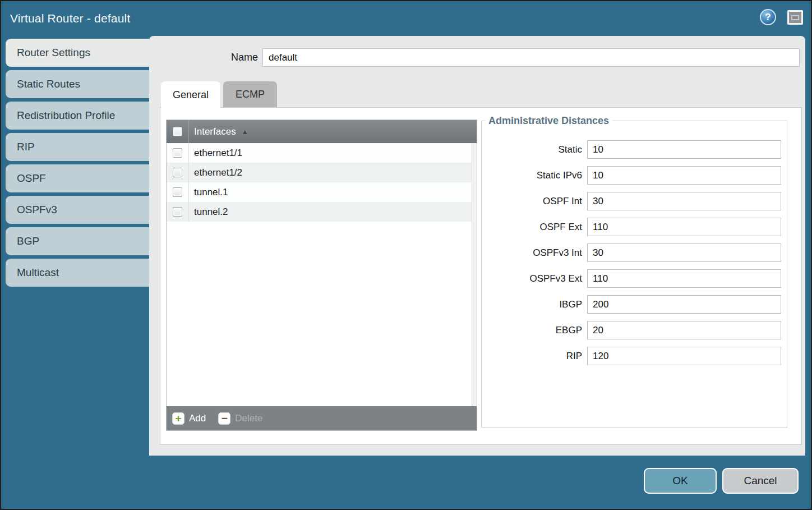  Describe the element at coordinates (77, 147) in the screenshot. I see `sidebar-item-rip: RIP` at that location.